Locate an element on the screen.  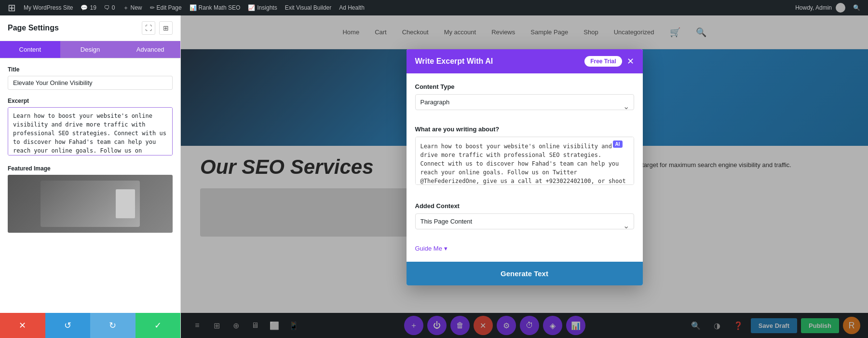
admin-bar-new: ＋ New is located at coordinates (133, 8).